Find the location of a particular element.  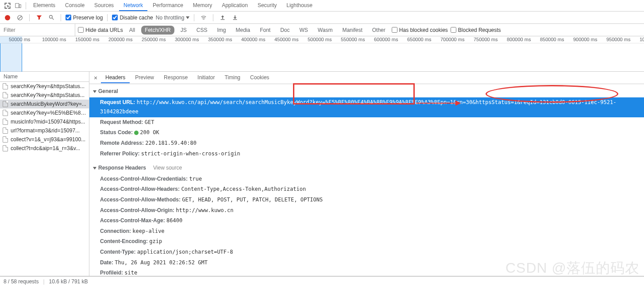

request-name: collect?t=dc&aip=1&_r=3&v... is located at coordinates (45, 148).